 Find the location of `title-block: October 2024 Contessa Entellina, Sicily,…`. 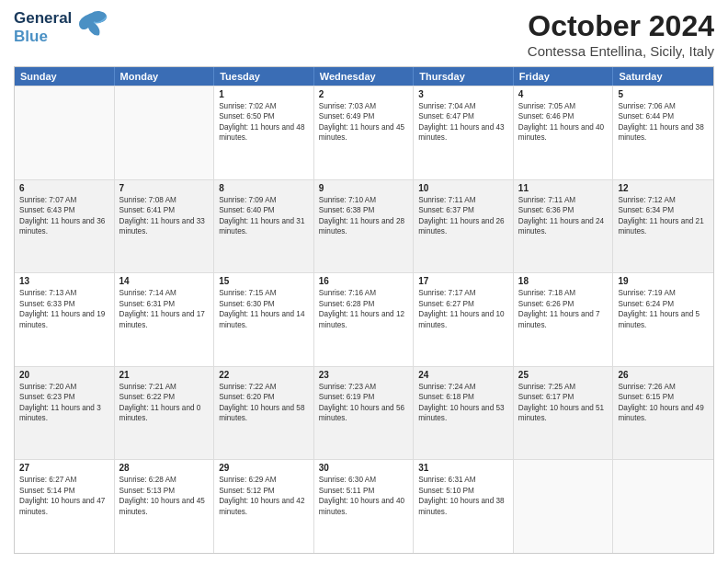

title-block: October 2024 Contessa Entellina, Sicily,… is located at coordinates (621, 34).